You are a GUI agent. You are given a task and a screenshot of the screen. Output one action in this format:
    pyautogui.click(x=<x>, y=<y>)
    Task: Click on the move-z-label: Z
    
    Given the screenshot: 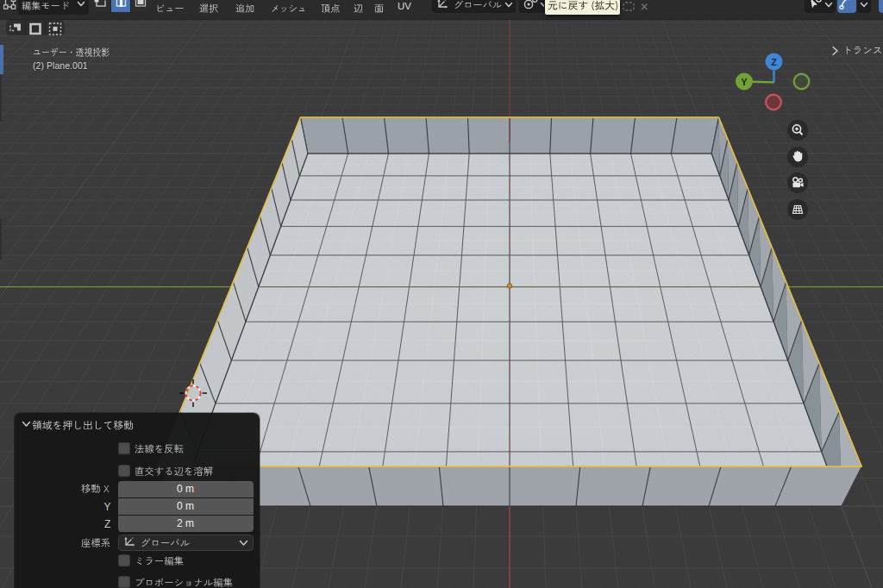 What is the action you would take?
    pyautogui.click(x=107, y=524)
    